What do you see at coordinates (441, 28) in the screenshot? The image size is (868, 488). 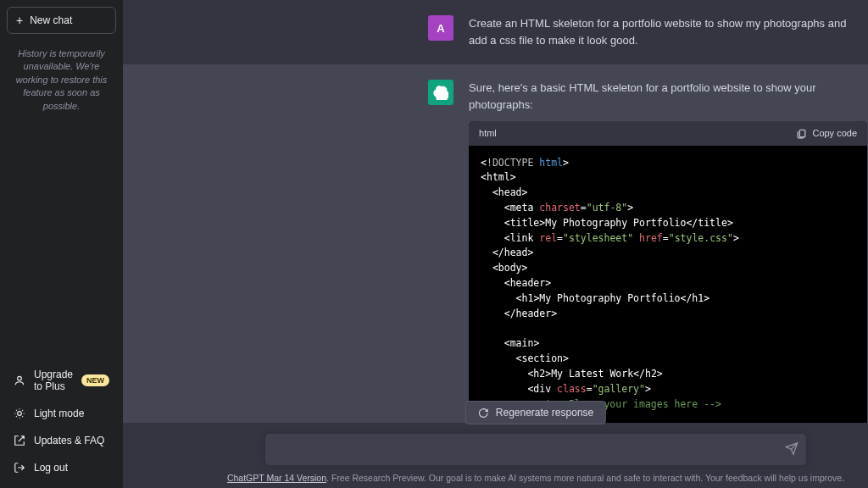 I see `user-avatar: A` at bounding box center [441, 28].